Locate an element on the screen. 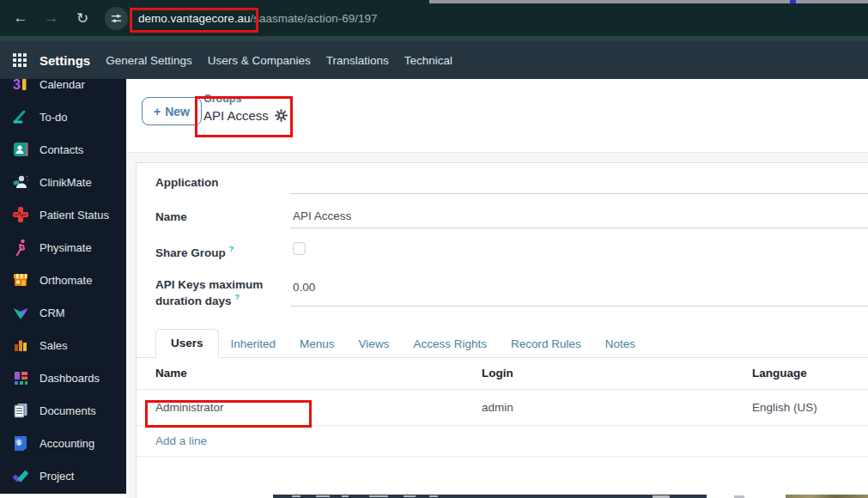 The width and height of the screenshot is (868, 498). field-row-share-group: Share Group ? is located at coordinates (512, 251).